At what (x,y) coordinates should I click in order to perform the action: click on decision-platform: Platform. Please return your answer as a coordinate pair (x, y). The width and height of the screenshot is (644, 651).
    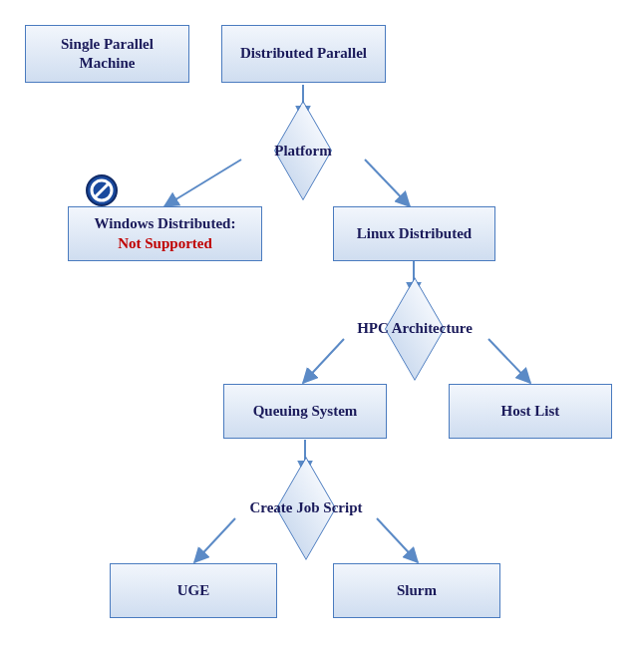
    Looking at the image, I should click on (303, 151).